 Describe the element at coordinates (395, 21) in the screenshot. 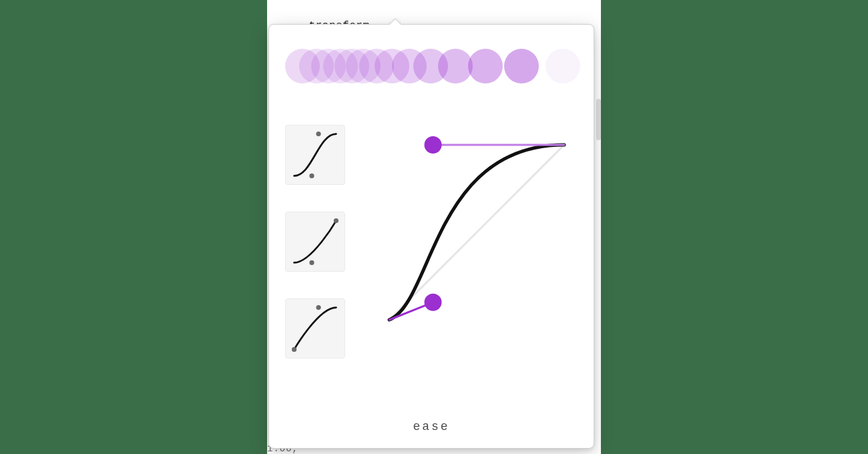

I see `popover-arrow` at that location.